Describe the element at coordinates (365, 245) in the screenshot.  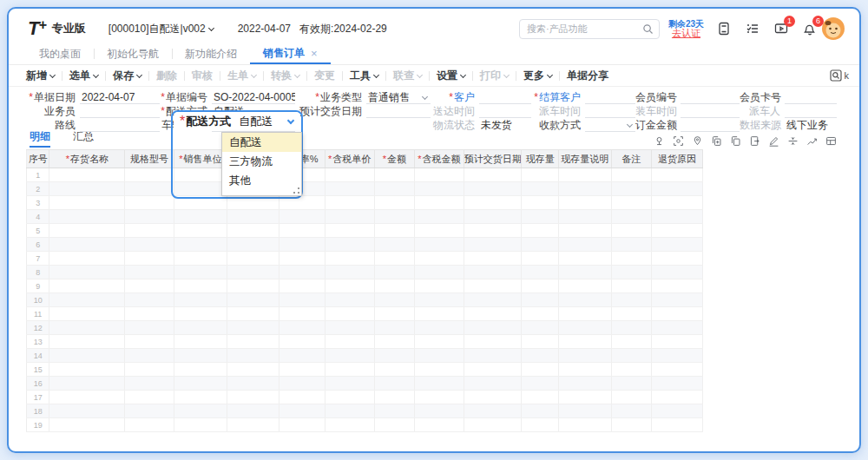
I see `grid-row: 6` at that location.